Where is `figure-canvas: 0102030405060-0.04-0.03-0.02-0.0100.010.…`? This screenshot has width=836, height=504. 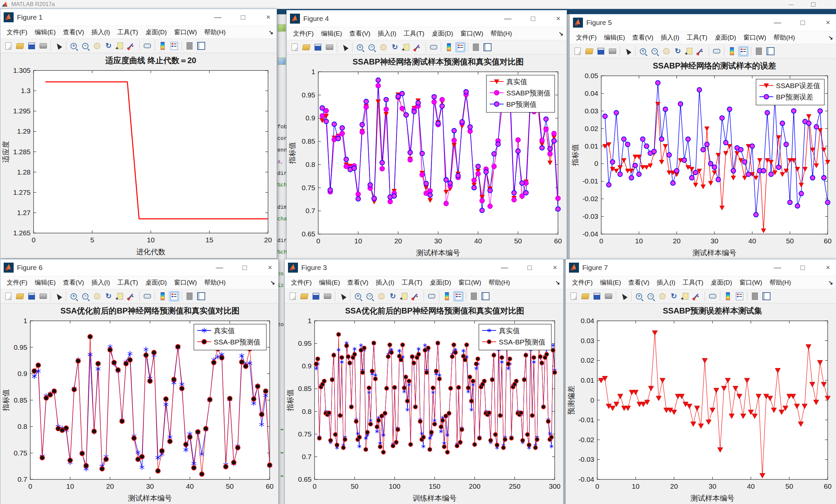
figure-canvas: 0102030405060-0.04-0.03-0.02-0.0100.010.… is located at coordinates (703, 159).